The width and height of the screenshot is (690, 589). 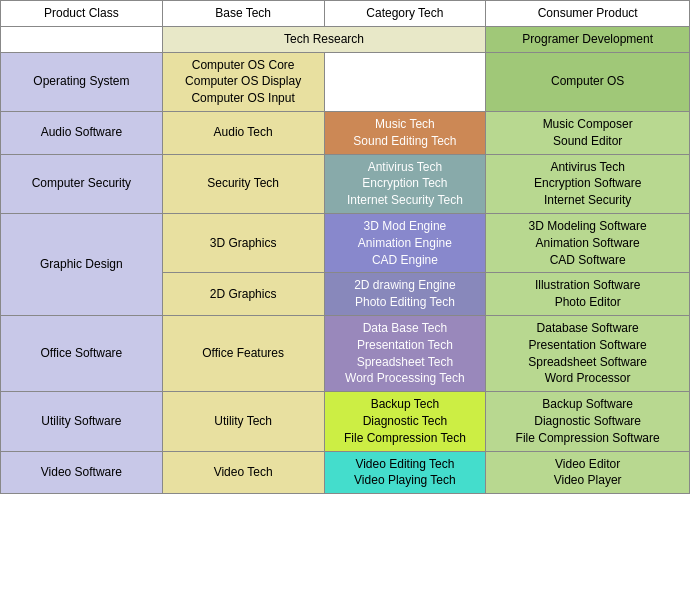 I want to click on base-office-features: Office Features, so click(x=243, y=353).